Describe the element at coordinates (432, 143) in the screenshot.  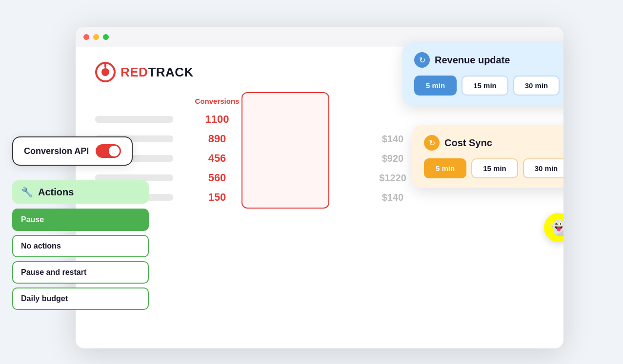
I see `costsync-refresh-icon: ↻` at that location.